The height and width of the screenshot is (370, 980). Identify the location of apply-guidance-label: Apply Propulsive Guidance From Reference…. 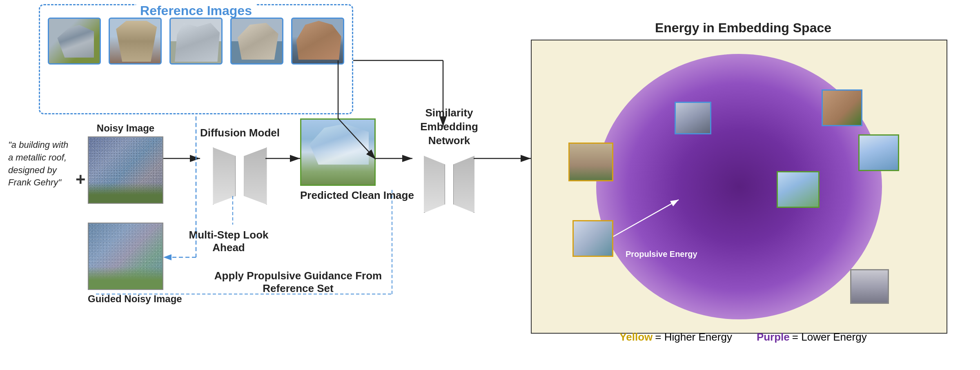
(298, 282).